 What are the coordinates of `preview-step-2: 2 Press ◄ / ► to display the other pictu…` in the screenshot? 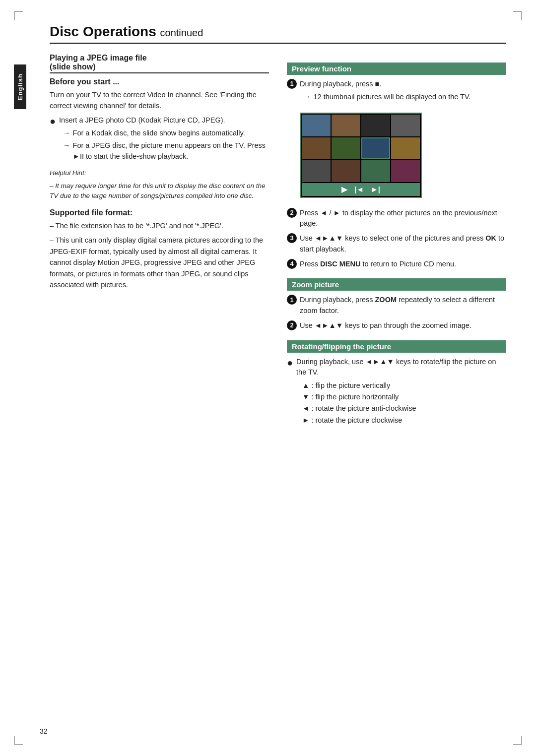 It's located at (397, 219).